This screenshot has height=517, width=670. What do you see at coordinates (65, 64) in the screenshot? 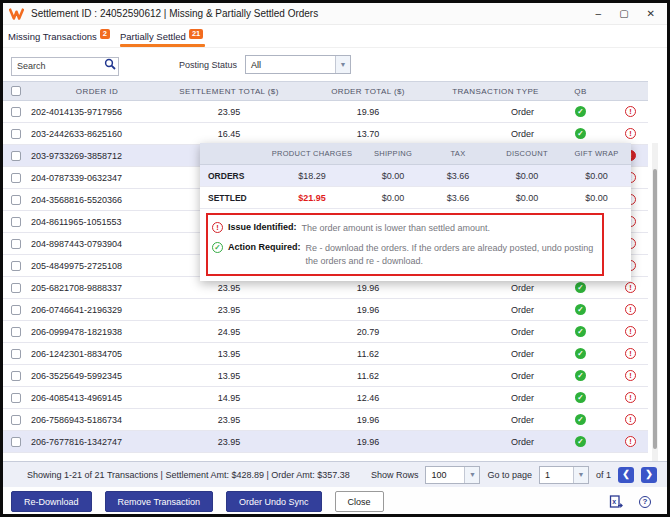
I see `search-box` at bounding box center [65, 64].